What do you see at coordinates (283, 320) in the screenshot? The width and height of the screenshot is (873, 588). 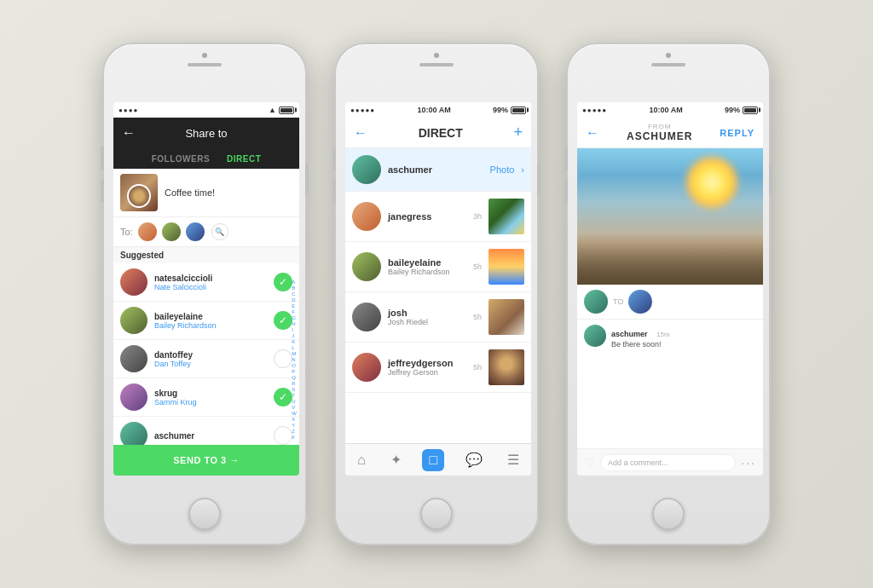 I see `check-2: ✓` at bounding box center [283, 320].